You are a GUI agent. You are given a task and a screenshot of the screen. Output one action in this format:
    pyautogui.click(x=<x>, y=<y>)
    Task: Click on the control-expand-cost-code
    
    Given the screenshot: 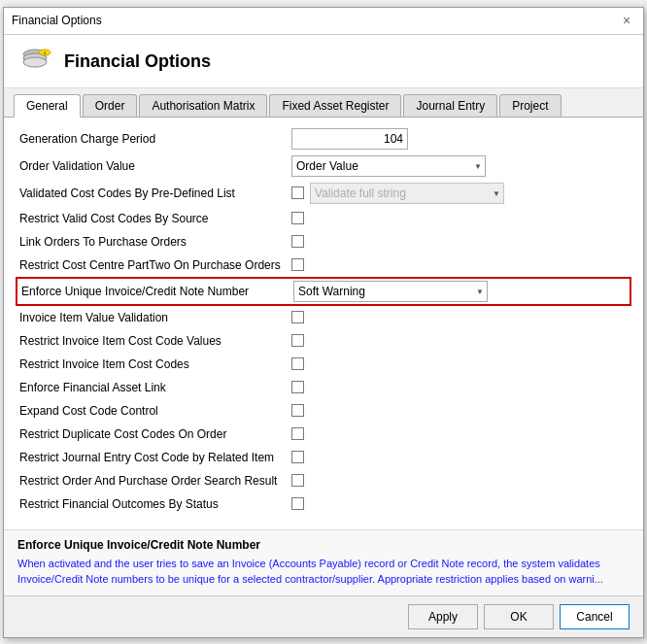 What is the action you would take?
    pyautogui.click(x=460, y=410)
    